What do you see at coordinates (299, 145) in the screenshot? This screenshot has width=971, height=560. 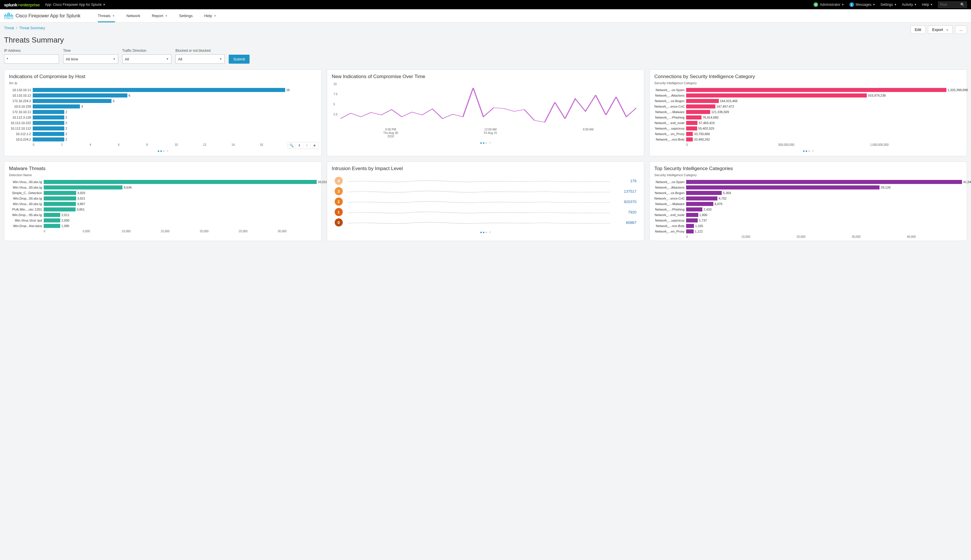 I see `download-icon: ⬇` at bounding box center [299, 145].